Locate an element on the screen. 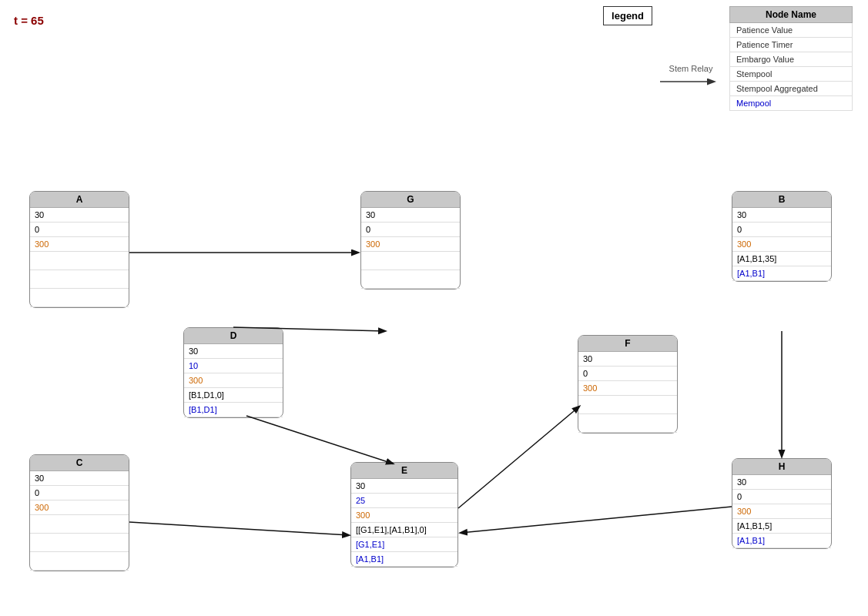  node-H-stempool: [A1,B1,5] is located at coordinates (782, 527).